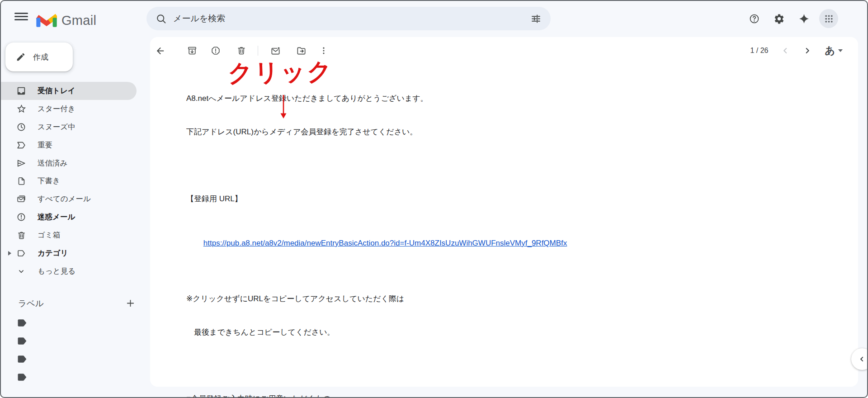 The image size is (868, 398). I want to click on newer-chevron-button, so click(785, 51).